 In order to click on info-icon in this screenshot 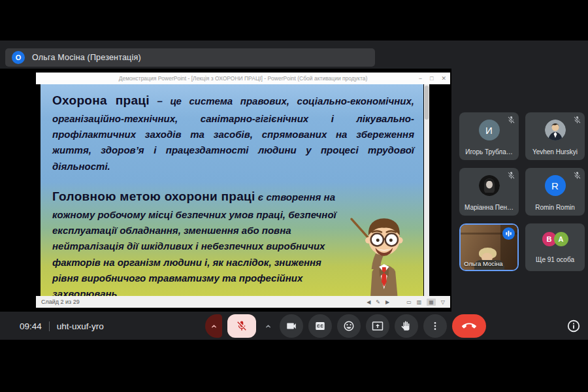, I will do `click(574, 326)`.